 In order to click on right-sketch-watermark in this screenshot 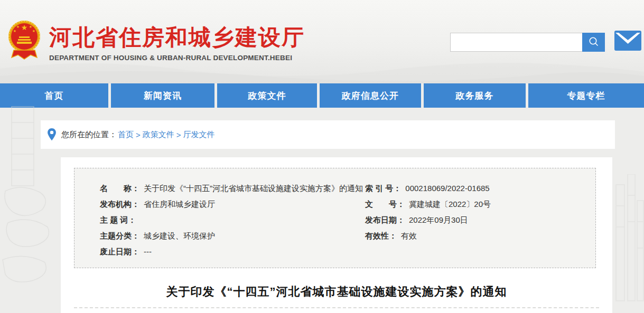, I will do `click(629, 243)`.